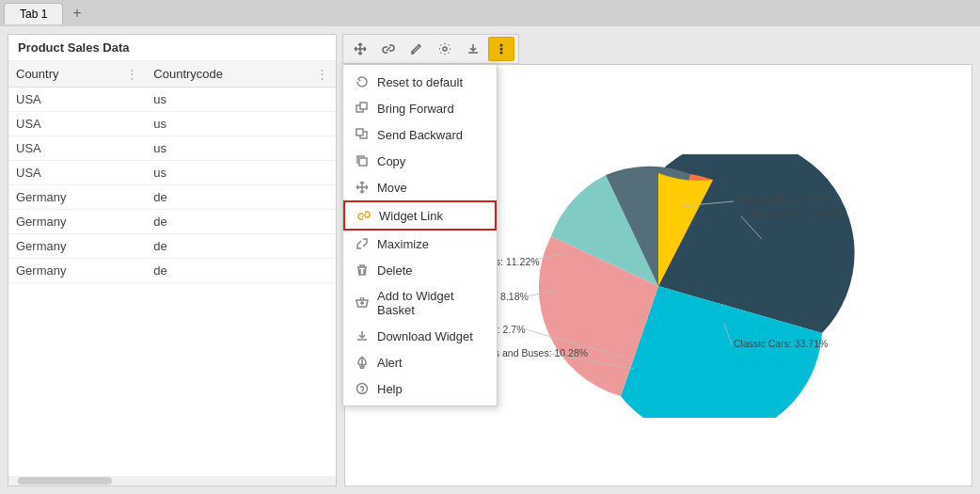 This screenshot has height=494, width=980. What do you see at coordinates (362, 362) in the screenshot?
I see `alert-icon` at bounding box center [362, 362].